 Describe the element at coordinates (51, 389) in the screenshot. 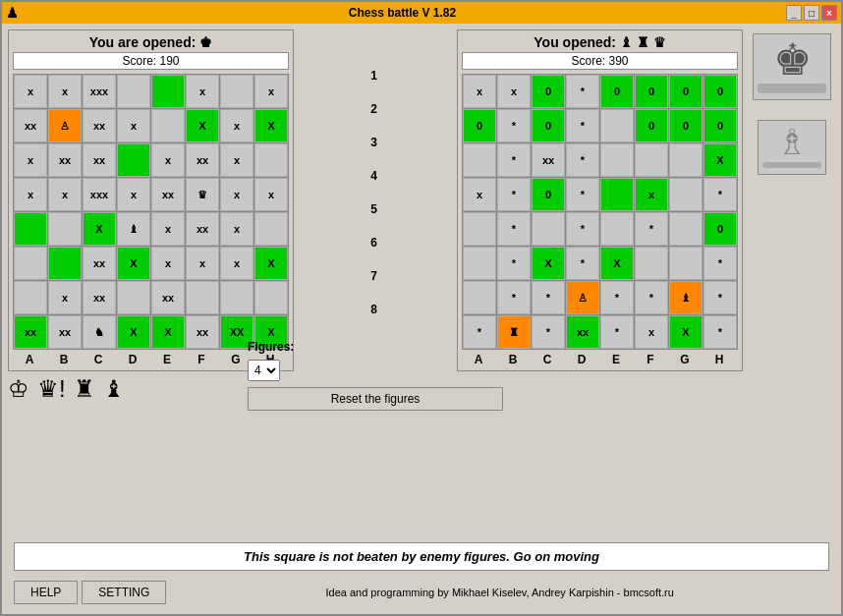

I see `figure-queen: ♛!` at that location.